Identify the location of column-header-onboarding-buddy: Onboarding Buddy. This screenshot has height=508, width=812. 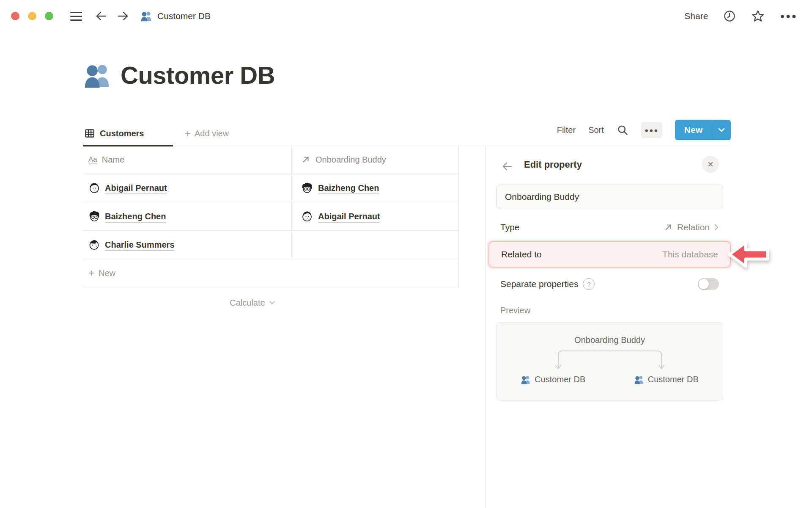
(376, 160).